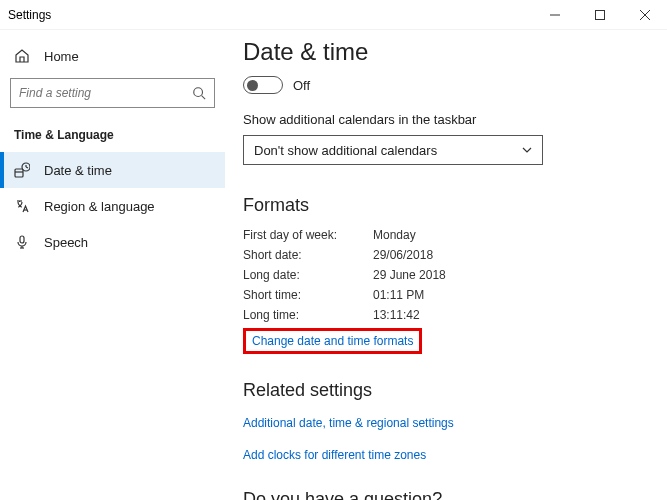 Image resolution: width=667 pixels, height=500 pixels. I want to click on nav-speech: Speech, so click(112, 242).